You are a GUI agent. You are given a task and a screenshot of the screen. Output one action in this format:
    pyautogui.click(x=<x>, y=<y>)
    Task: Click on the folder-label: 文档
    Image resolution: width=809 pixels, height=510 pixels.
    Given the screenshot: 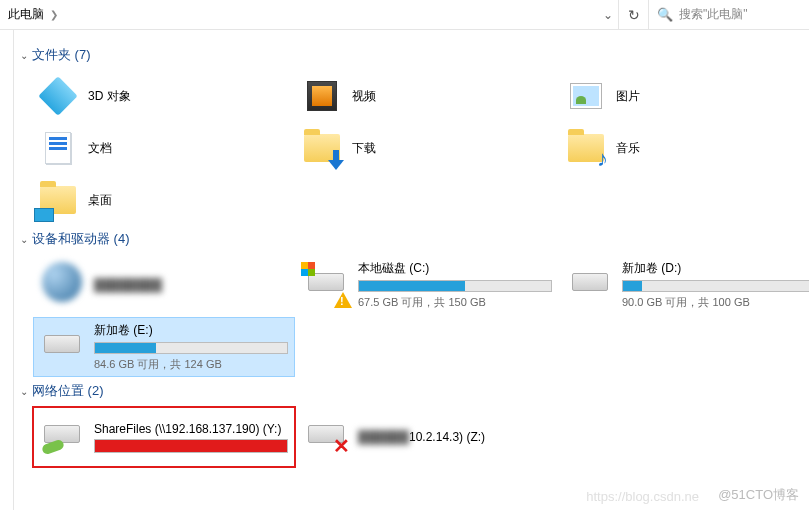 What is the action you would take?
    pyautogui.click(x=100, y=148)
    